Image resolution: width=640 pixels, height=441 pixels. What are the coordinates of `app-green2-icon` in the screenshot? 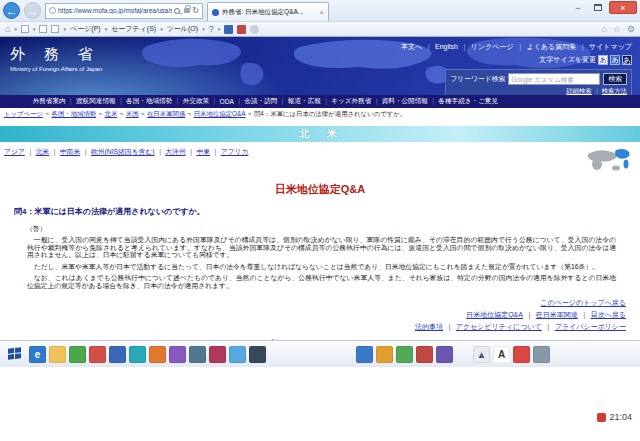 It's located at (404, 354).